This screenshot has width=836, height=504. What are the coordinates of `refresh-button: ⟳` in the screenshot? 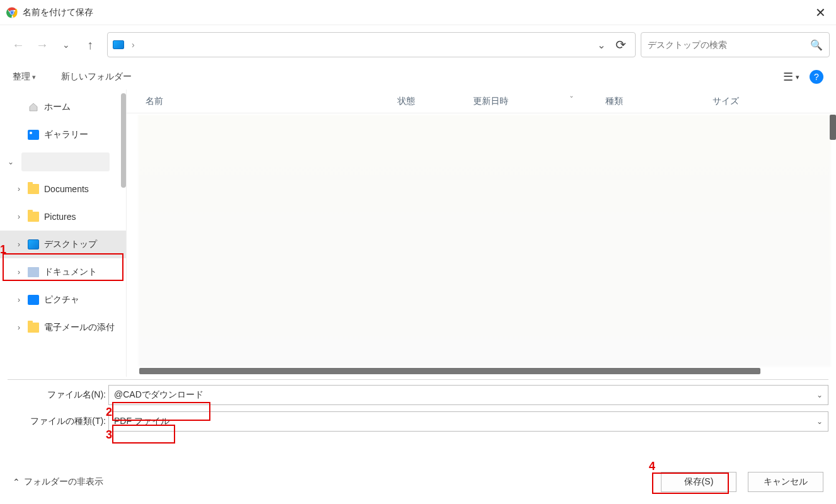 It's located at (621, 45).